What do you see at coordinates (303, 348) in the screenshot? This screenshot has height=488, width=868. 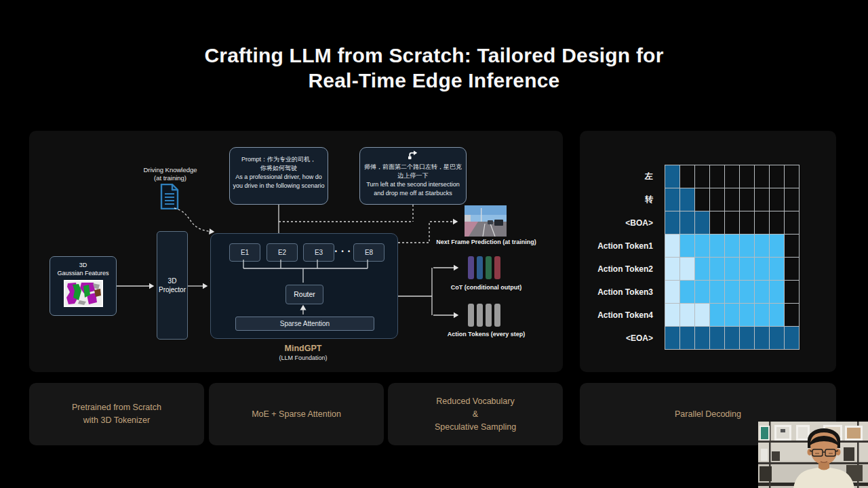 I see `mindgpt-name: MindGPT` at bounding box center [303, 348].